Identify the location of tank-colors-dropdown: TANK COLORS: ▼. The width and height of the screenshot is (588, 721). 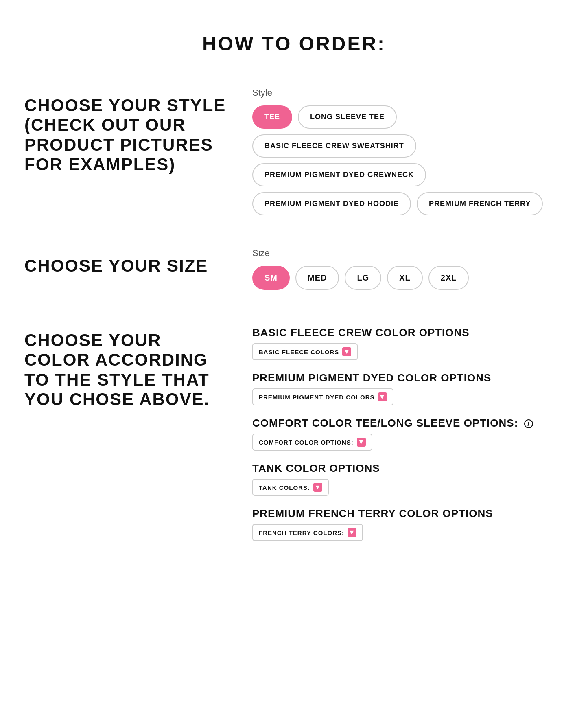
(291, 487).